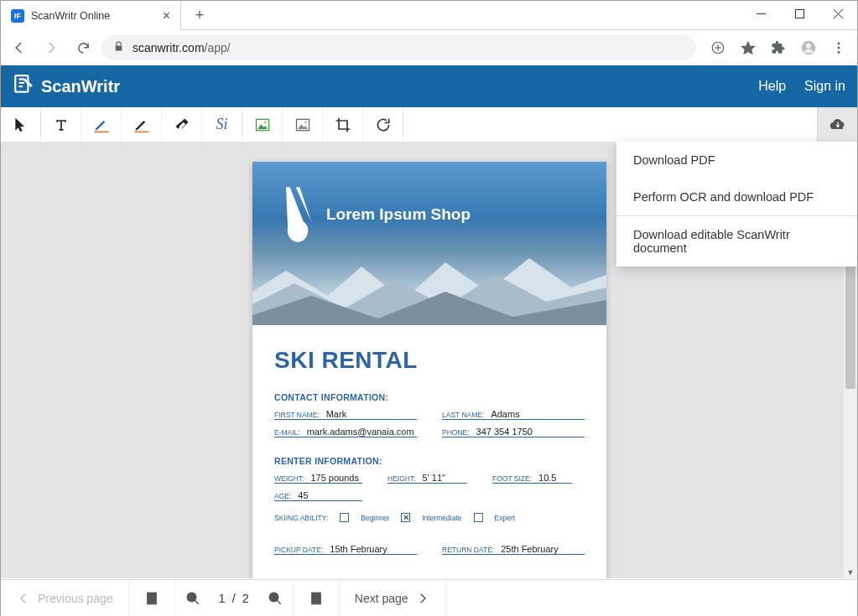 This screenshot has width=858, height=616. I want to click on download-dropdown: Download PDF Perform OCR and download PD…, so click(736, 204).